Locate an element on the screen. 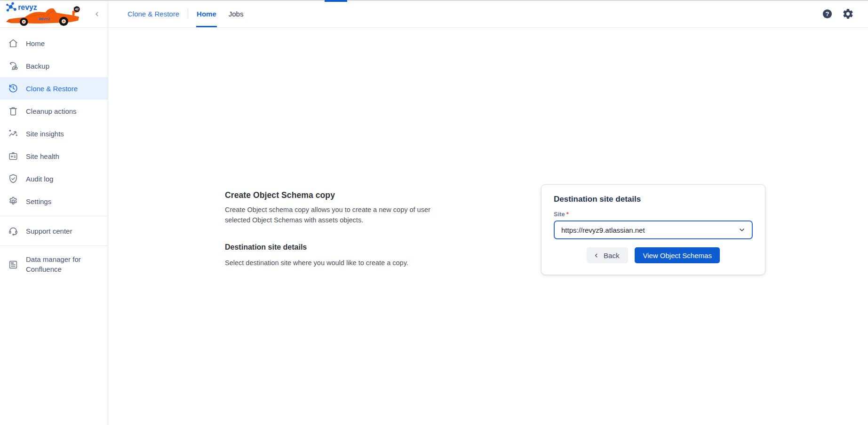 The image size is (868, 425). backup-icon is located at coordinates (13, 66).